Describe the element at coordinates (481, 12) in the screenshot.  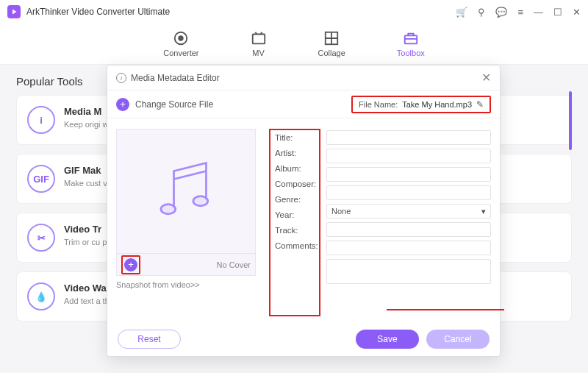
I see `key-icon: ⚲` at that location.